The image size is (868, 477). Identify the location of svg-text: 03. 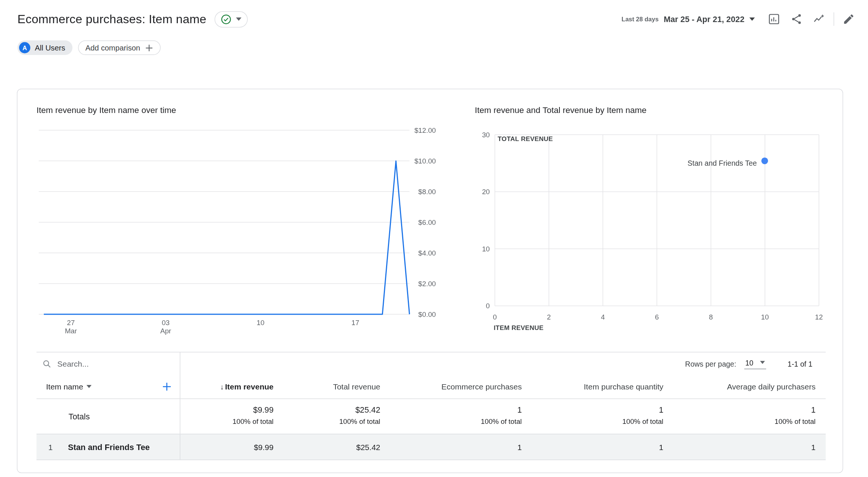
(166, 322).